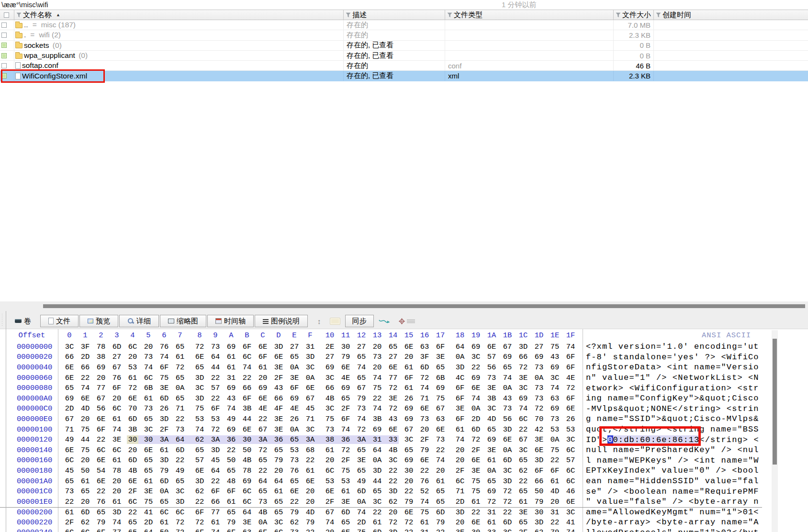 The width and height of the screenshot is (808, 532). I want to click on horizontal-scrollbar, so click(404, 306).